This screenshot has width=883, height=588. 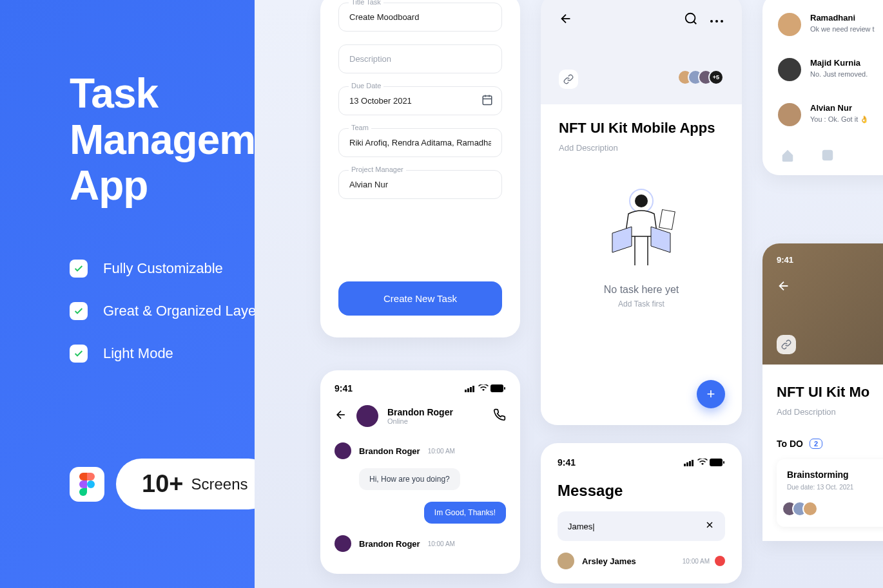 What do you see at coordinates (830, 493) in the screenshot?
I see `todo-card: Brainstorming Due date: 13 Oct. 2021` at bounding box center [830, 493].